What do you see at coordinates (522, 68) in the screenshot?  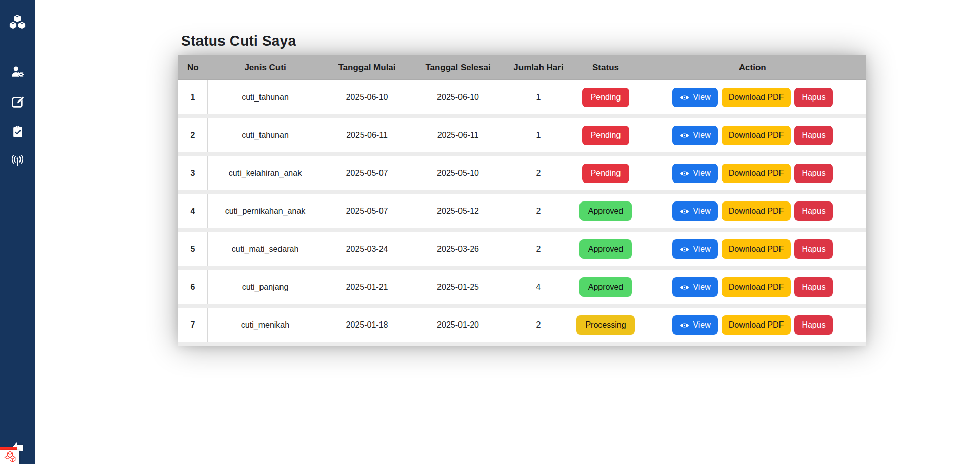 I see `table-header-row: No Jenis Cuti Tanggal Mulai Tanggal Sele…` at bounding box center [522, 68].